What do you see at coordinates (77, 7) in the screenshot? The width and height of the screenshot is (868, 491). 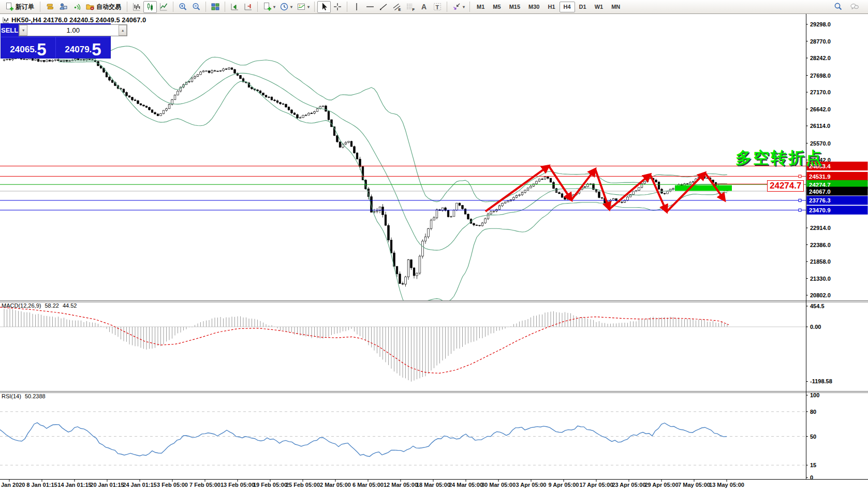 I see `signals-button` at bounding box center [77, 7].